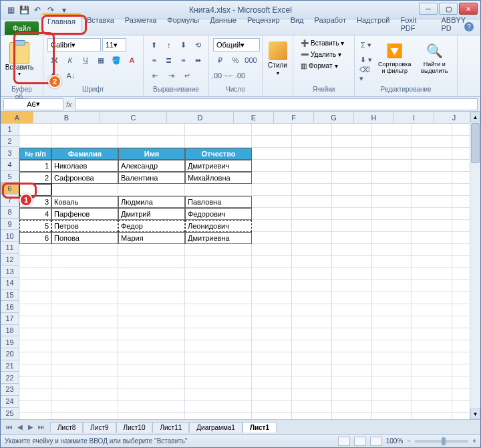 The height and width of the screenshot is (448, 481). I want to click on cell-A22, so click(35, 382).